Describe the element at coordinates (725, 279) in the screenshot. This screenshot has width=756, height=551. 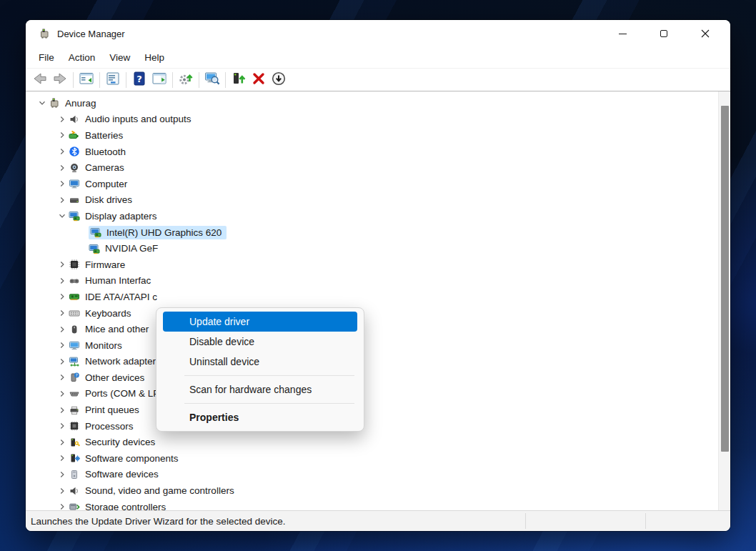
I see `scrollbar-thumb` at that location.